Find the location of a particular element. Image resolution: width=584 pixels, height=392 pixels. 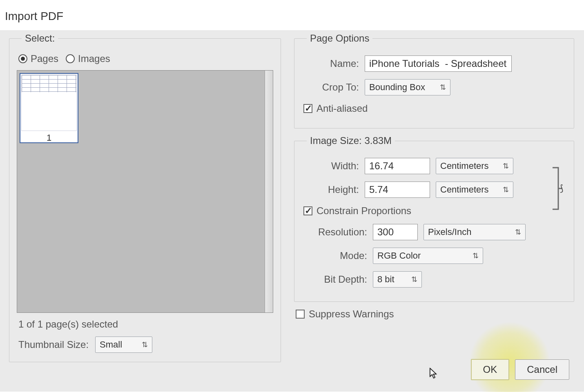

image-size-legend: Image Size: 3.83M is located at coordinates (351, 141).